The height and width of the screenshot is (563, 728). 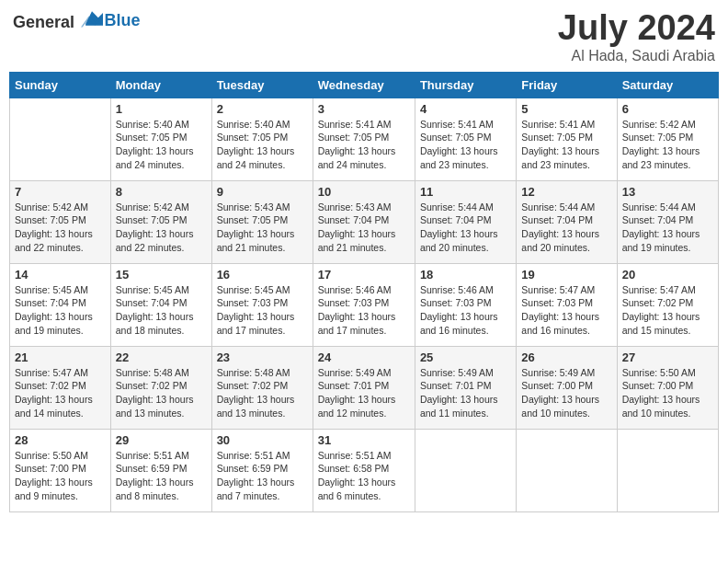 What do you see at coordinates (364, 109) in the screenshot?
I see `day-number: 3` at bounding box center [364, 109].